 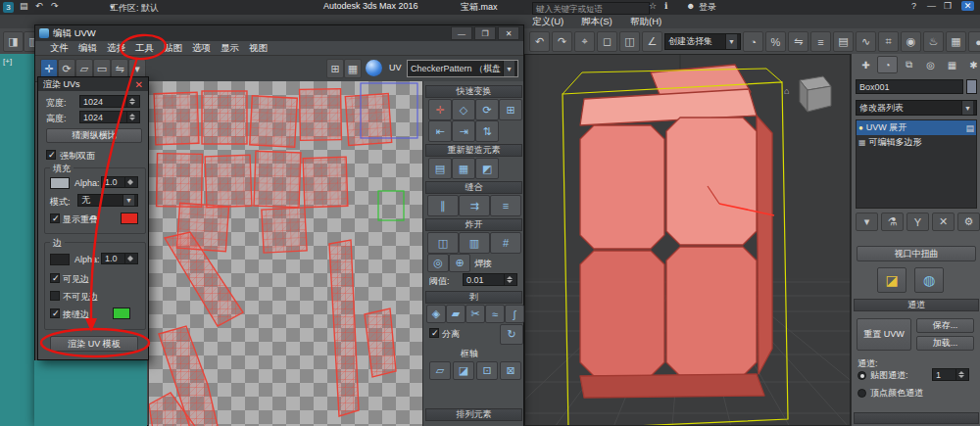 What do you see at coordinates (18, 240) in the screenshot?
I see `left-viewport-background: [+]` at bounding box center [18, 240].